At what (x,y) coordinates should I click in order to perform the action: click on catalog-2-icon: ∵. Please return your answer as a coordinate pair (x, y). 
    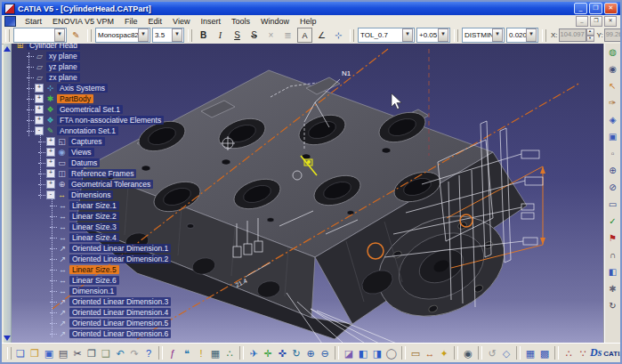
    Looking at the image, I should click on (583, 353).